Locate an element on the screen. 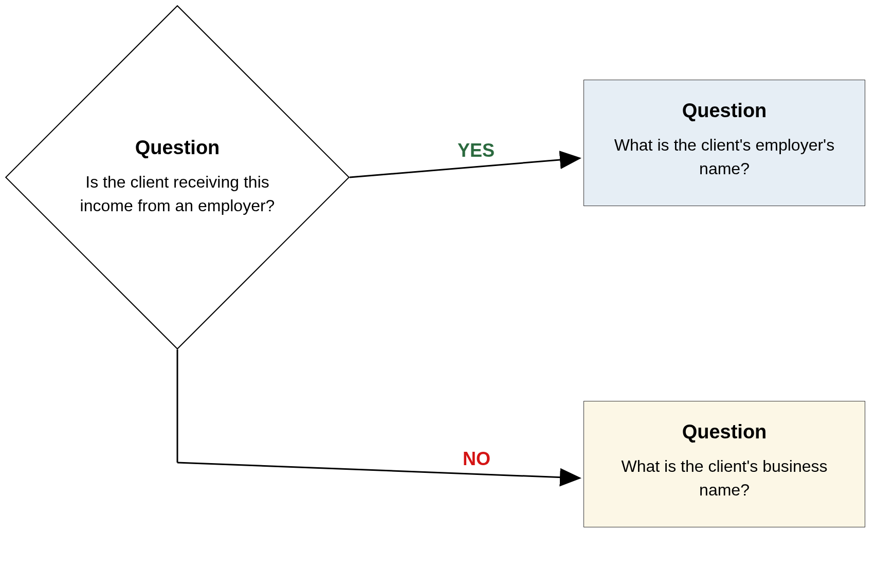 The height and width of the screenshot is (588, 875). yes-node-text: What is the client's employer's name? is located at coordinates (724, 157).